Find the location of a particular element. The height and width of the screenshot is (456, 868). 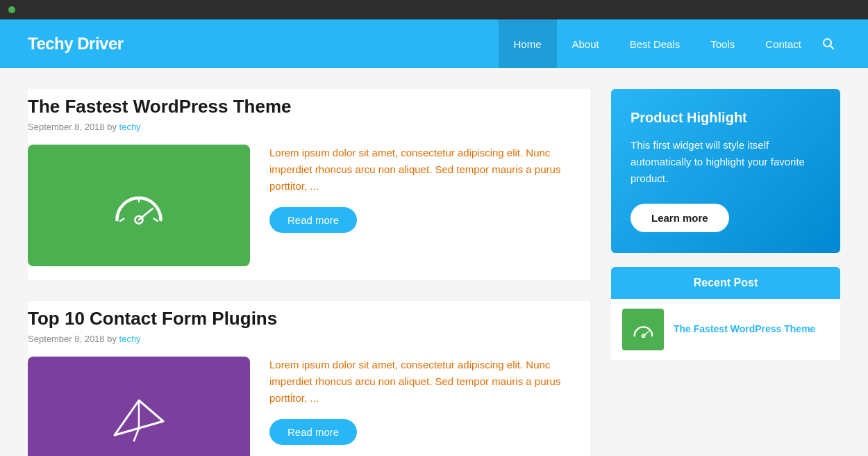

search-icon is located at coordinates (828, 44).